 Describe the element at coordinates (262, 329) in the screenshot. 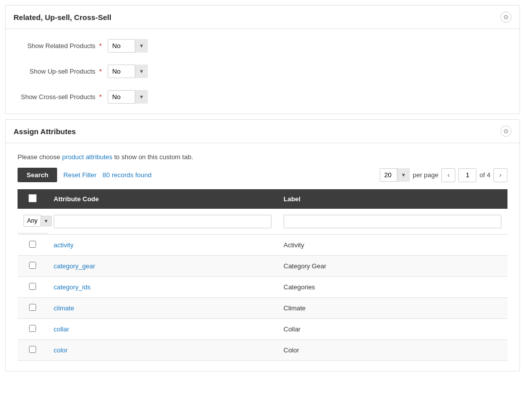

I see `table-row: collarCollar` at that location.